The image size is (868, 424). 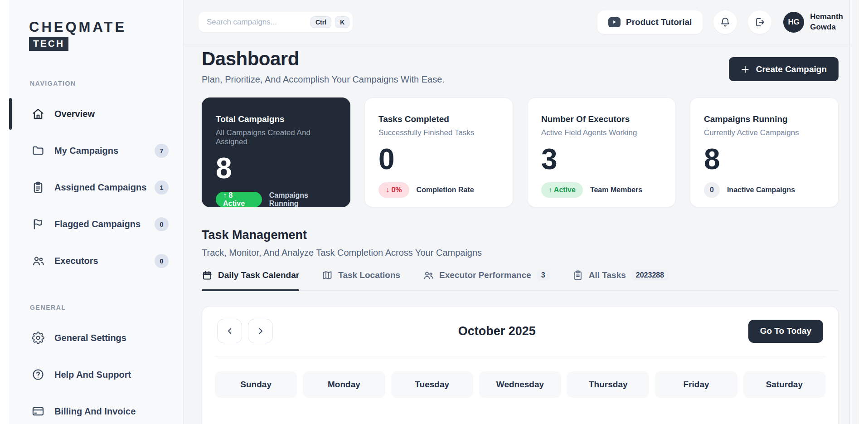 What do you see at coordinates (712, 190) in the screenshot?
I see `status-badge: 0` at bounding box center [712, 190].